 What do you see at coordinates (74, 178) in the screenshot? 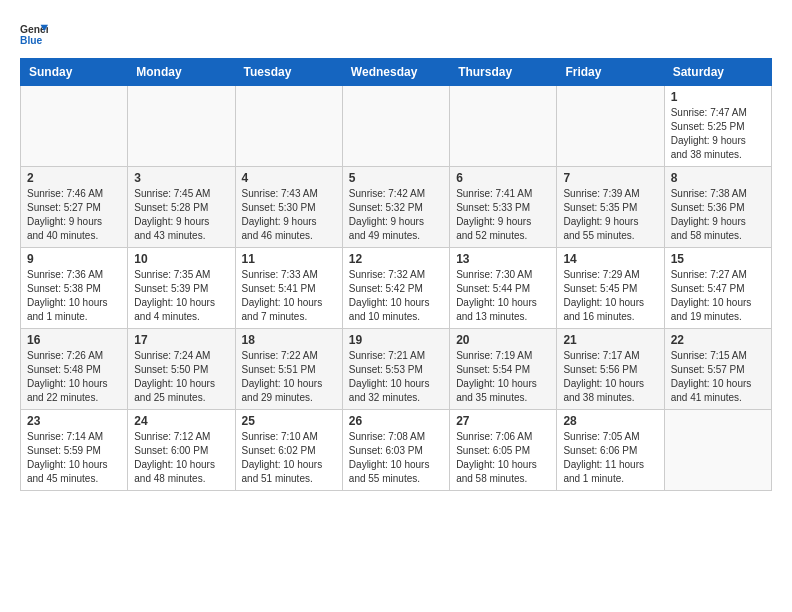
I see `day-number: 2` at bounding box center [74, 178].